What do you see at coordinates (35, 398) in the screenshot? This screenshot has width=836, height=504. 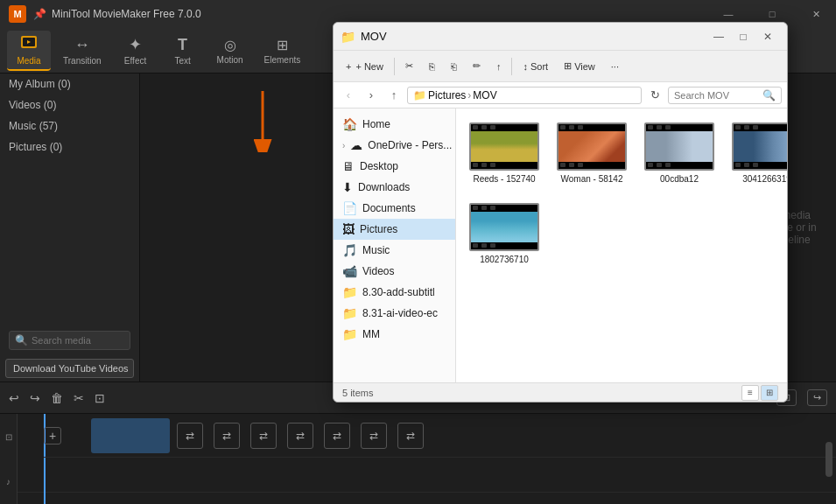 I see `redo-button: ↪` at bounding box center [35, 398].